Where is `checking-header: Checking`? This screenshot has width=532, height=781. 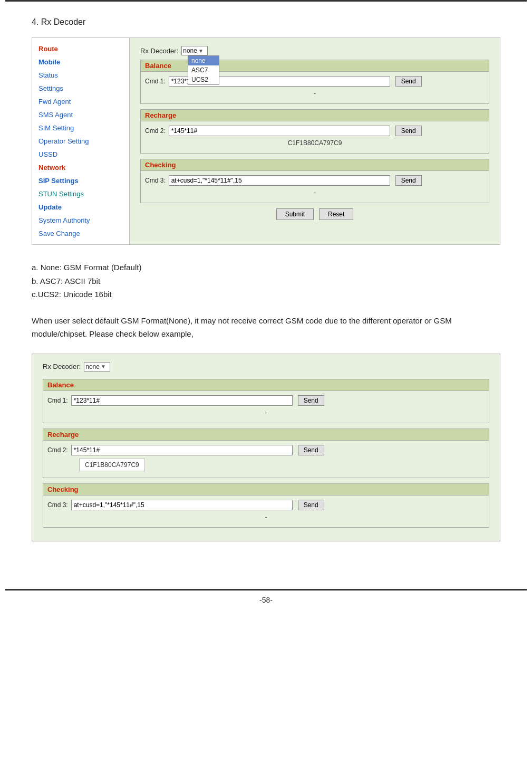
checking-header: Checking is located at coordinates (315, 165).